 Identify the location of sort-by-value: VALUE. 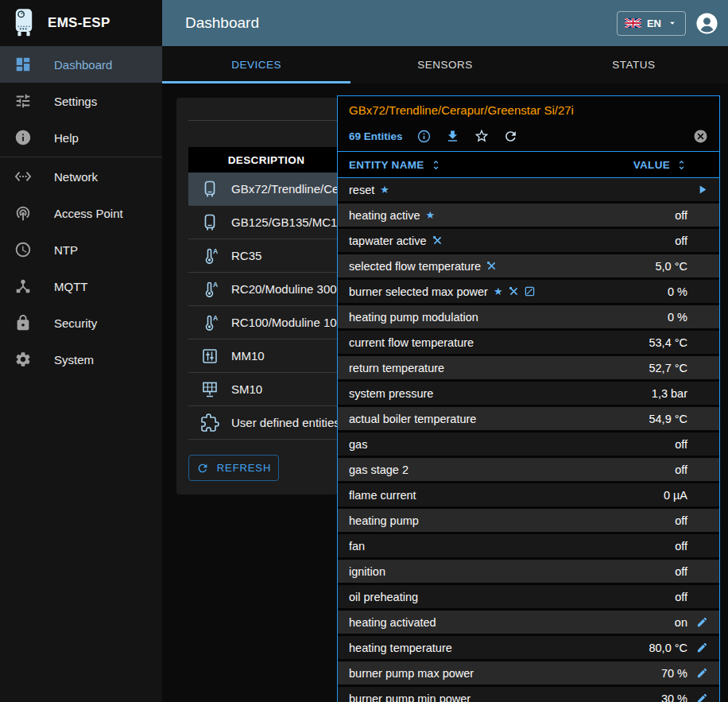
(660, 165).